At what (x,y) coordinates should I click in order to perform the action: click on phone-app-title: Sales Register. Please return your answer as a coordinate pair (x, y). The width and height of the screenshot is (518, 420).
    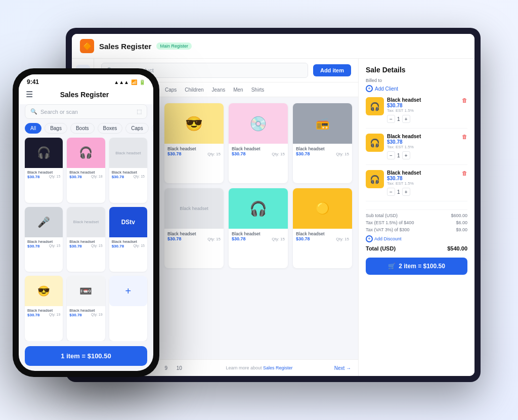
    Looking at the image, I should click on (85, 95).